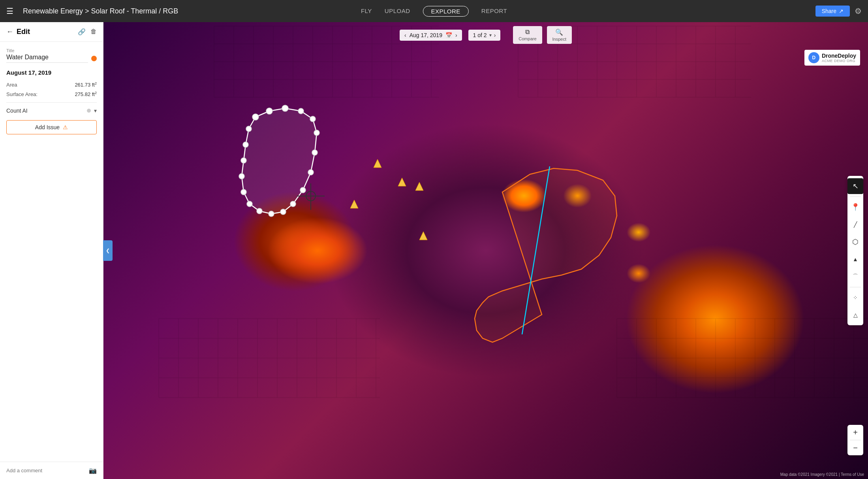 The image size is (868, 479). I want to click on delete-icon: 🗑, so click(94, 32).